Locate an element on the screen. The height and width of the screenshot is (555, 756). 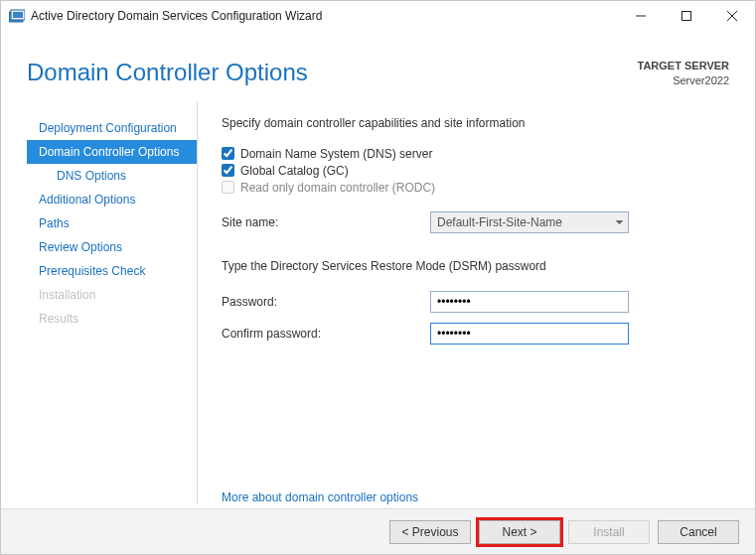
more-about-link: More about domain controller options is located at coordinates (475, 486).